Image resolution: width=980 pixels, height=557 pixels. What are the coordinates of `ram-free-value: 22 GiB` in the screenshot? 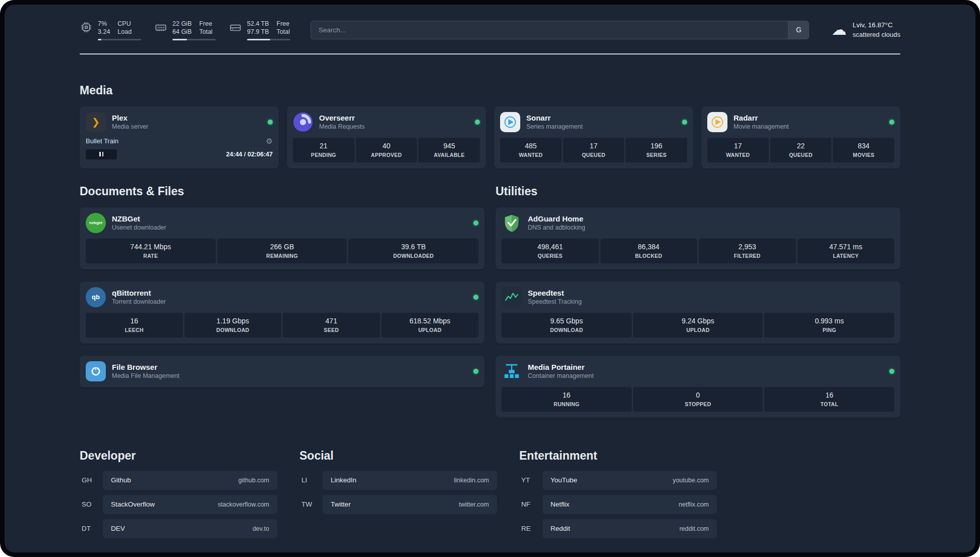 It's located at (182, 24).